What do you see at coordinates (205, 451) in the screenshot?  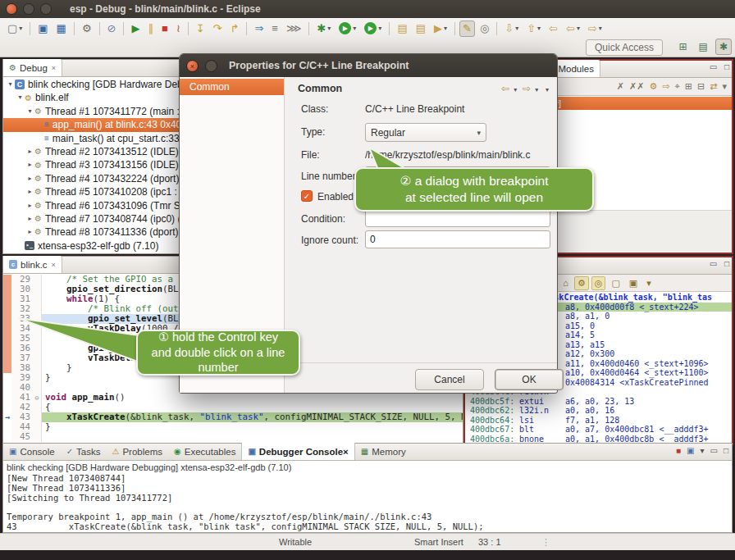 I see `tab-executables: ◉Executables` at bounding box center [205, 451].